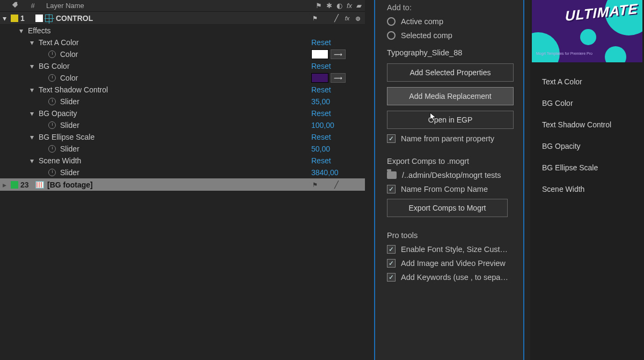  Describe the element at coordinates (450, 263) in the screenshot. I see `check-image-preview: Add Image and Video Preview` at that location.